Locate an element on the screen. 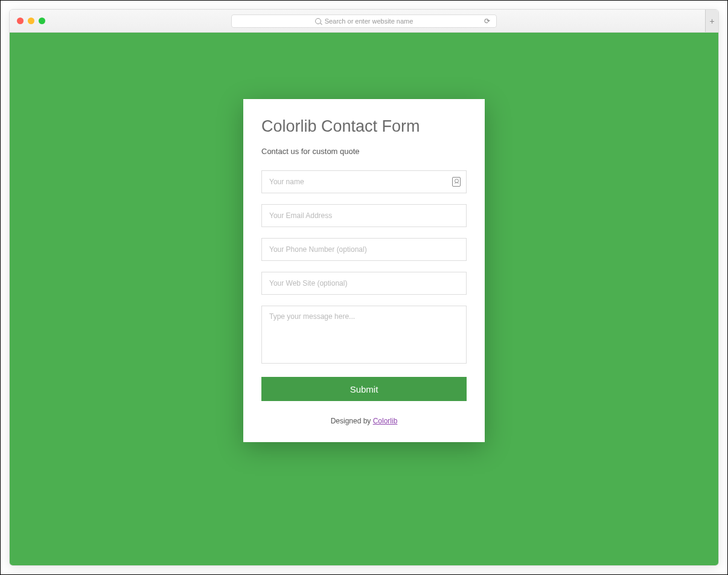  address-bar: Search or enter website name ⟳ is located at coordinates (364, 21).